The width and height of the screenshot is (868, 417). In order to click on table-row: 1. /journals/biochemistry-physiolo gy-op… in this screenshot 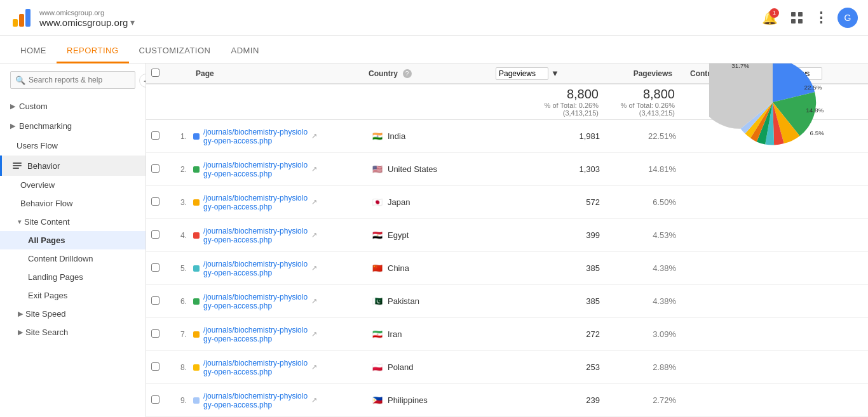, I will do `click(507, 136)`.